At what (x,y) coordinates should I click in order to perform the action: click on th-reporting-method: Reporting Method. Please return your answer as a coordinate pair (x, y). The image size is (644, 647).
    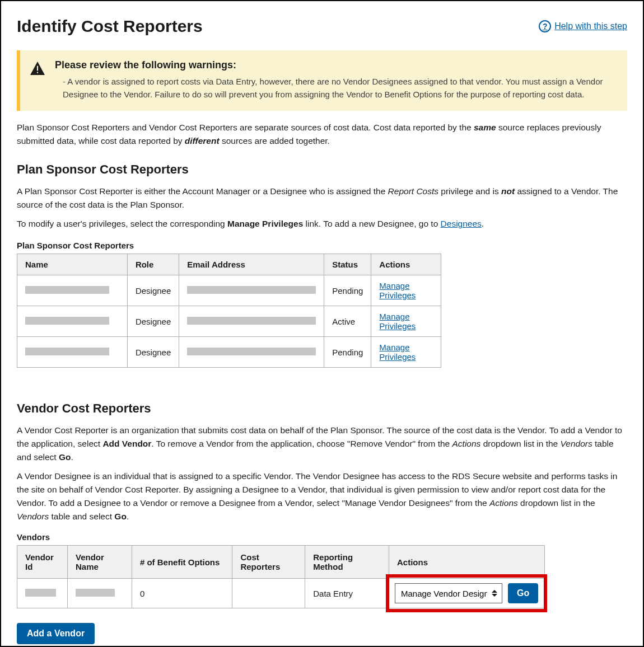
    Looking at the image, I should click on (347, 562).